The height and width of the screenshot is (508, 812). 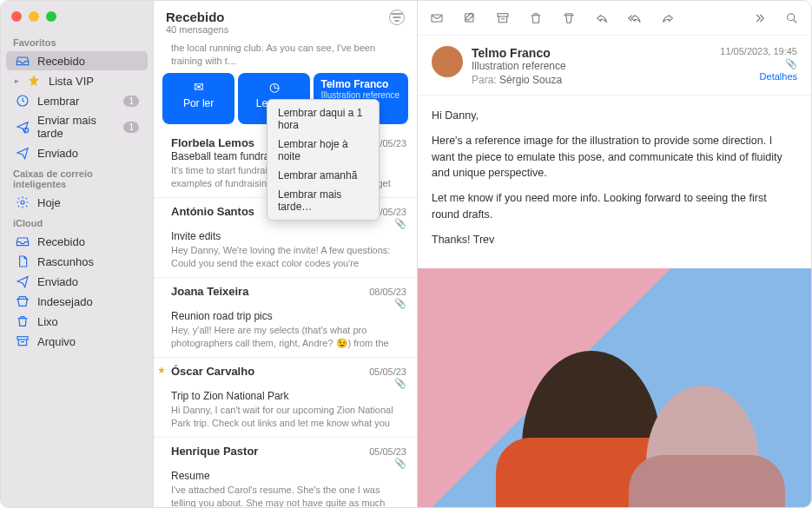 What do you see at coordinates (470, 18) in the screenshot?
I see `compose-icon` at bounding box center [470, 18].